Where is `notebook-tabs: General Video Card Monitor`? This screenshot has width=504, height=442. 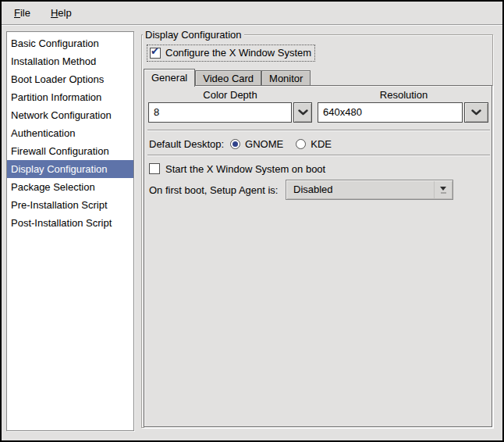 notebook-tabs: General Video Card Monitor is located at coordinates (227, 77).